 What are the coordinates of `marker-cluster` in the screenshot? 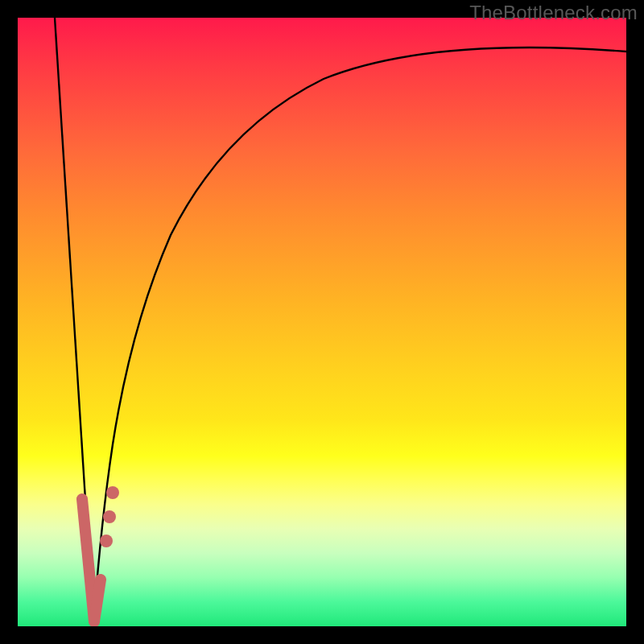 It's located at (101, 554).